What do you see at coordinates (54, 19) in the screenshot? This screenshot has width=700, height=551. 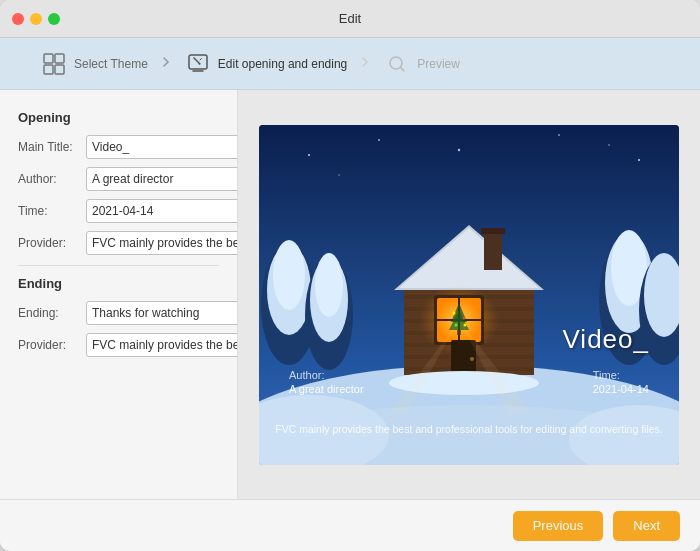 I see `maximize-button` at bounding box center [54, 19].